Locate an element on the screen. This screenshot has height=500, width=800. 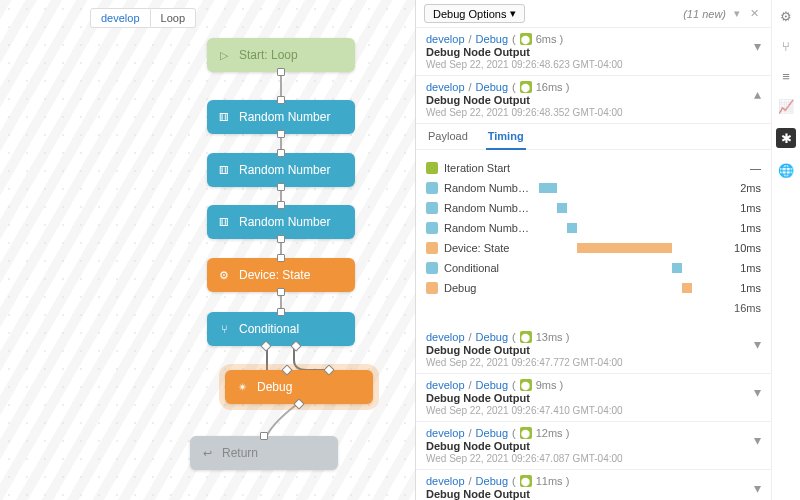
node-debug: ✴ Debug is located at coordinates (299, 387).